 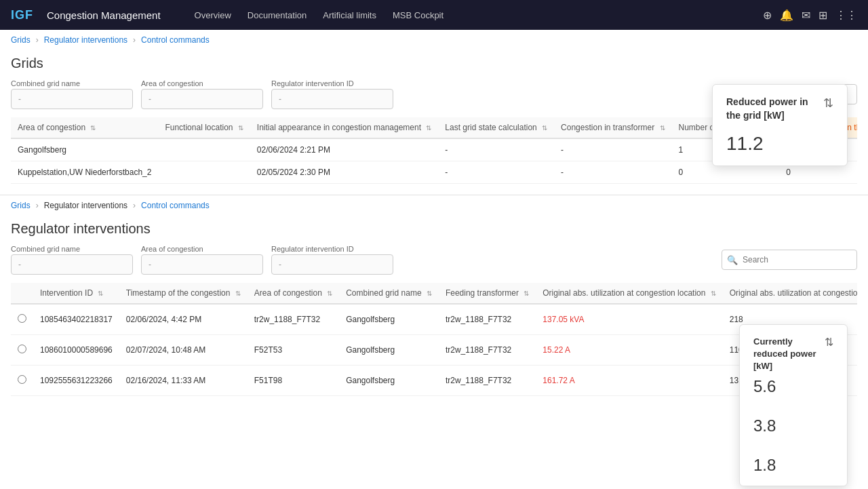 What do you see at coordinates (72, 249) in the screenshot?
I see `int-combined-grid-label: Combined grid name` at bounding box center [72, 249].